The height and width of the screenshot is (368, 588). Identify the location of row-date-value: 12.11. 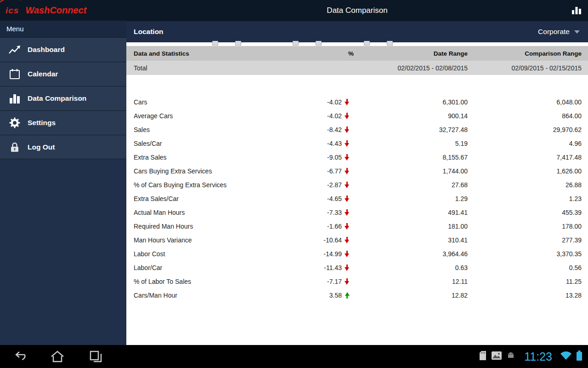
(411, 282).